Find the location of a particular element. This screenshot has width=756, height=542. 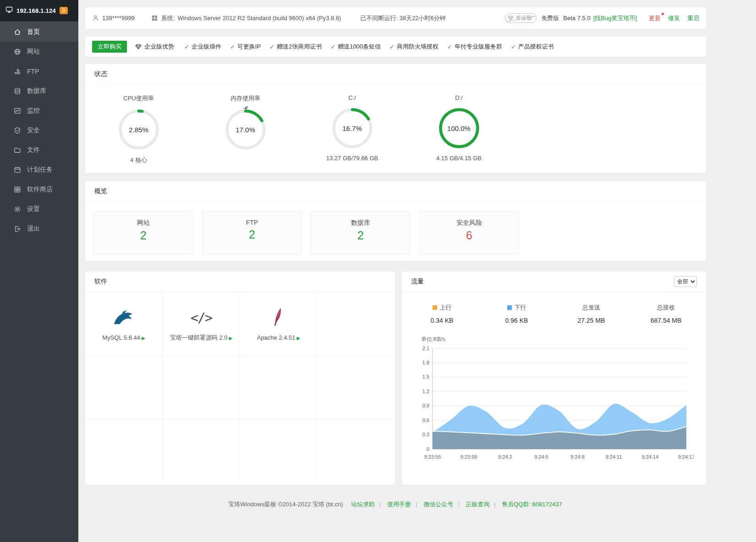

svg-text: 1.2 is located at coordinates (426, 391).